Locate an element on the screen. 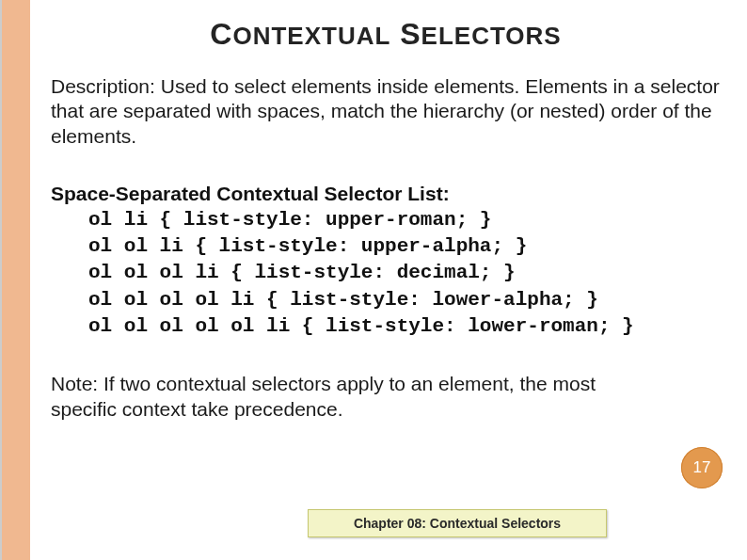 Image resolution: width=747 pixels, height=560 pixels. code-line: ol ol ol ol li { list-style: lower-alpha… is located at coordinates (343, 299).